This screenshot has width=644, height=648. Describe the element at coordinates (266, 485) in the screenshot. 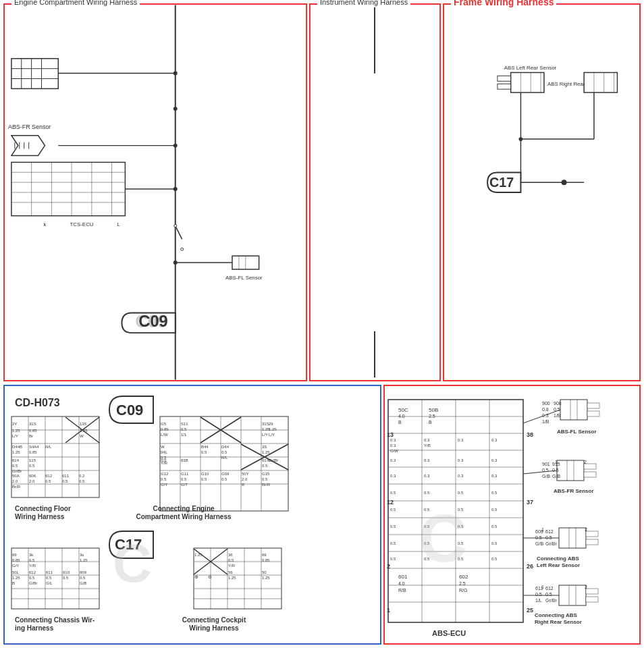

I see `svg-text: Br/R` at that location.